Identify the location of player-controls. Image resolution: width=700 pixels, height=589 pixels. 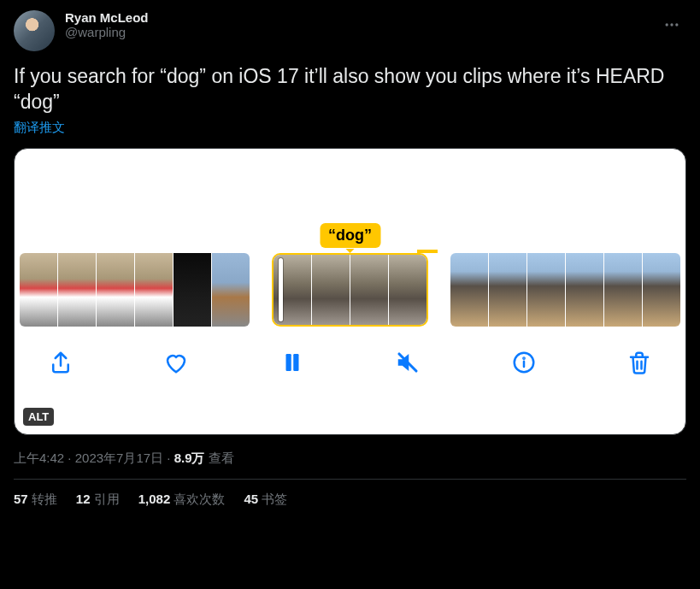
(350, 353).